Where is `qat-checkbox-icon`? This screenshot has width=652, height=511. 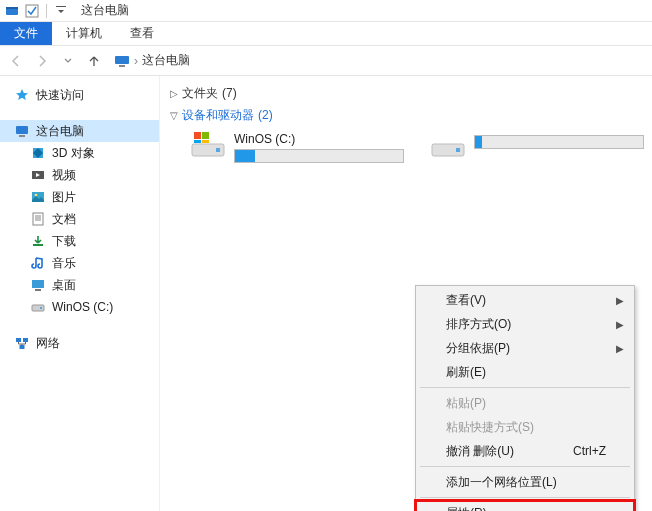
qat-checkbox-icon is located at coordinates (32, 11).